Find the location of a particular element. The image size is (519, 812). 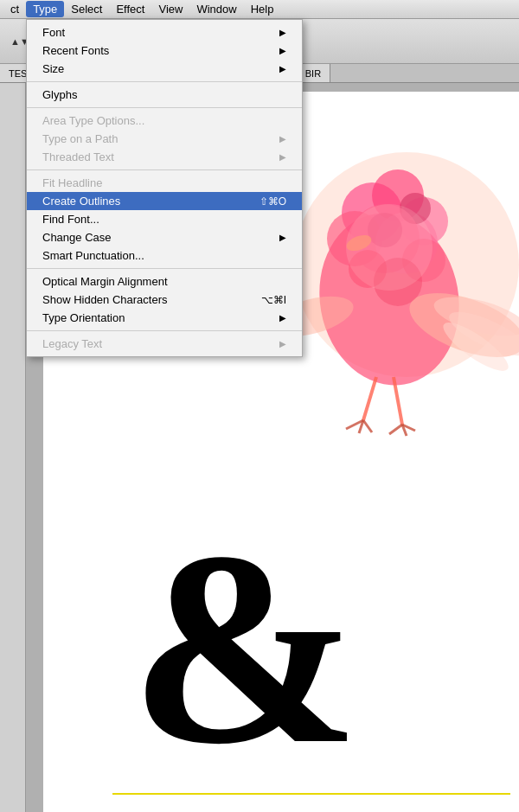

menu-item-font-label: Font is located at coordinates (54, 33).